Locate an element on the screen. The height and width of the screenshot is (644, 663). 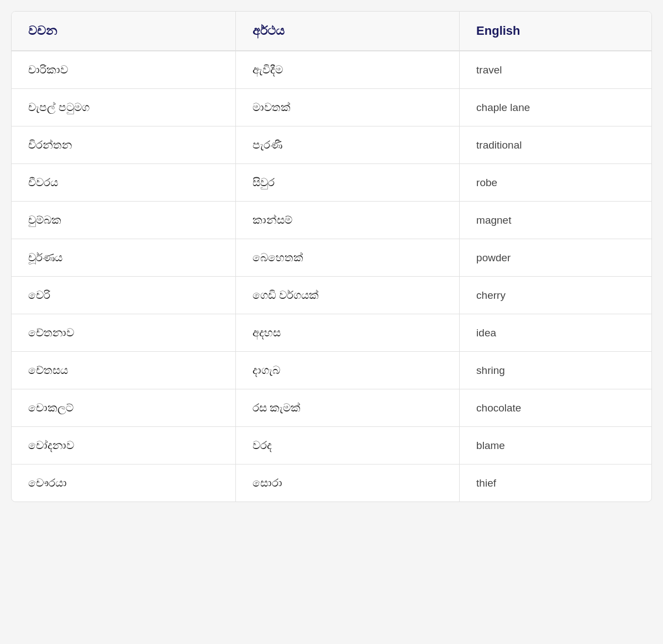
table-row: චිරන්තනපැරණීtraditional is located at coordinates (332, 145).